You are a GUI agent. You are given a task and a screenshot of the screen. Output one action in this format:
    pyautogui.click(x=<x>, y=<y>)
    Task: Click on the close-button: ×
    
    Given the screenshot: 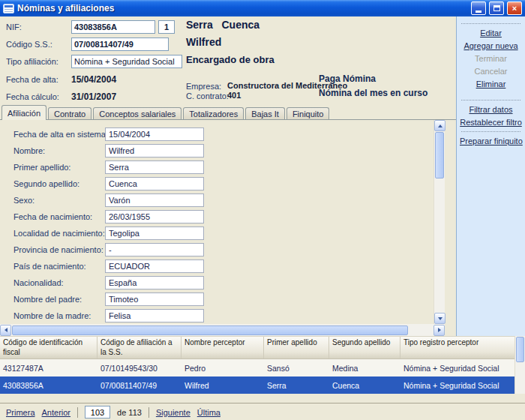 What is the action you would take?
    pyautogui.click(x=514, y=8)
    